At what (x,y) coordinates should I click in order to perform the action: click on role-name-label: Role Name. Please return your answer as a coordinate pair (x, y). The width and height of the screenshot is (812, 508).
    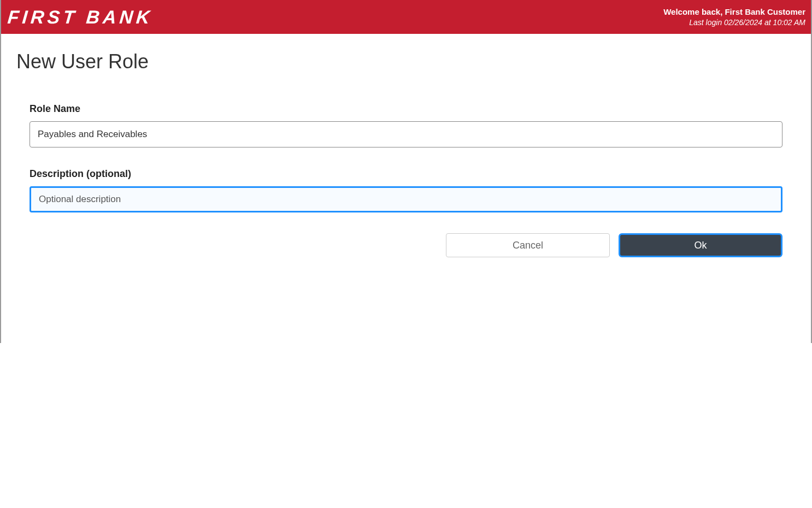
    Looking at the image, I should click on (406, 109).